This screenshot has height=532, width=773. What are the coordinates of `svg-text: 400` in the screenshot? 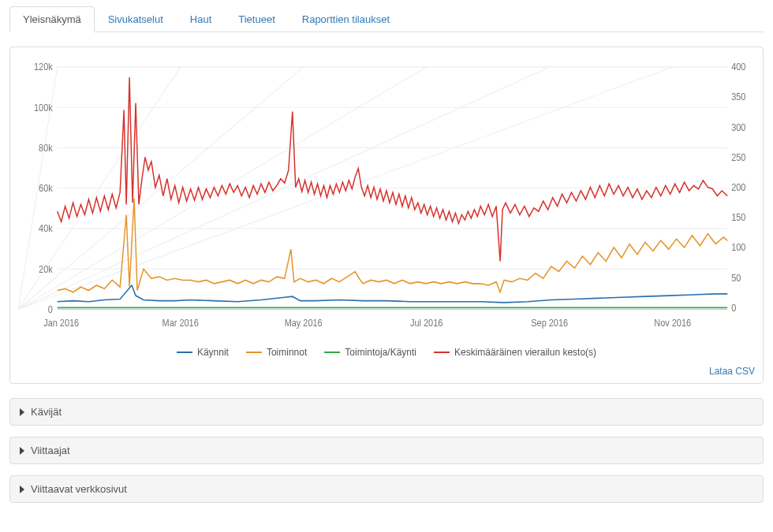 It's located at (738, 68).